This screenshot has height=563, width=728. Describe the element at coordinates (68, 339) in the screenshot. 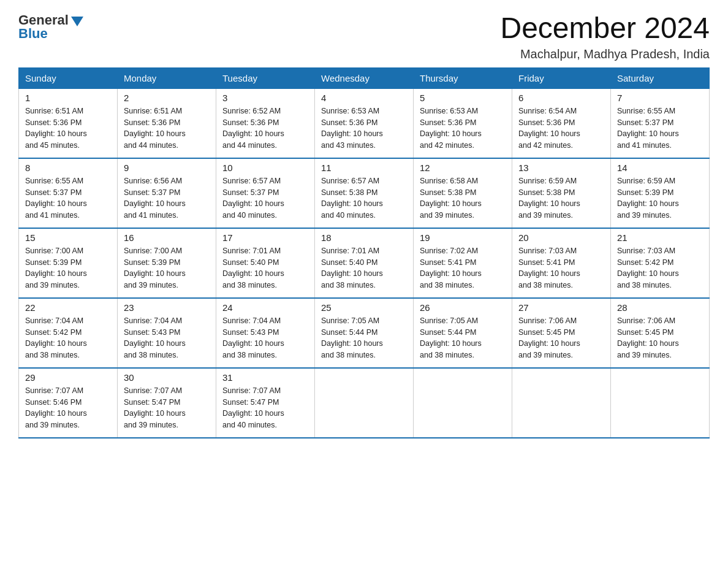

I see `day-info: Sunrise: 7:04 AMSunset: 5:42 PMDaylight:…` at that location.